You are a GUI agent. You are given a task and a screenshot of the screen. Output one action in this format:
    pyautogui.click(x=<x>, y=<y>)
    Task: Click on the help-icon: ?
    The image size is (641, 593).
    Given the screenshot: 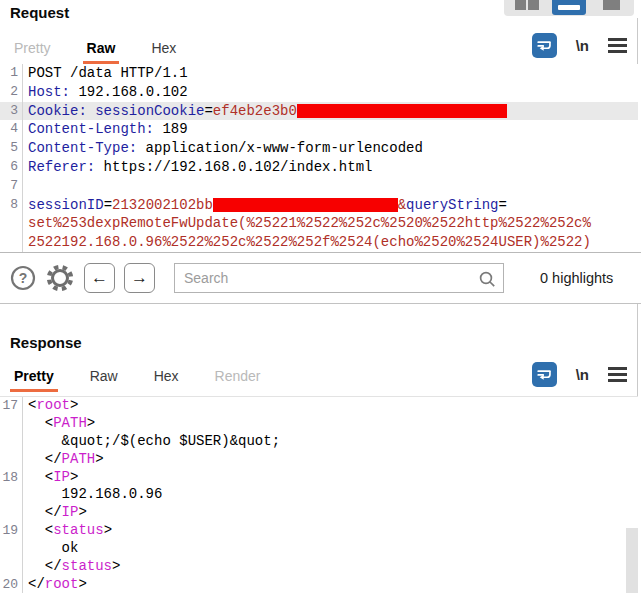 What is the action you would take?
    pyautogui.click(x=23, y=278)
    